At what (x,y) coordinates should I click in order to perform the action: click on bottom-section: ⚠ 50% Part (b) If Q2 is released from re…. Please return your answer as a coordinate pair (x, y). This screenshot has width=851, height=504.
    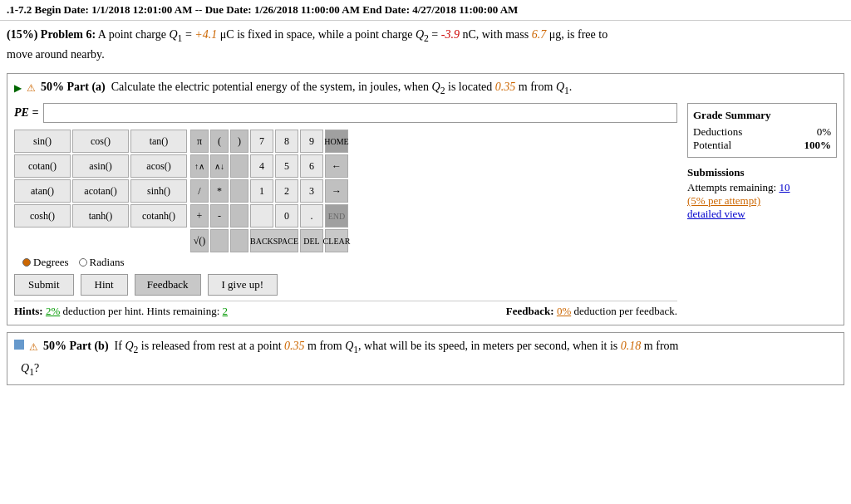
    Looking at the image, I should click on (426, 359).